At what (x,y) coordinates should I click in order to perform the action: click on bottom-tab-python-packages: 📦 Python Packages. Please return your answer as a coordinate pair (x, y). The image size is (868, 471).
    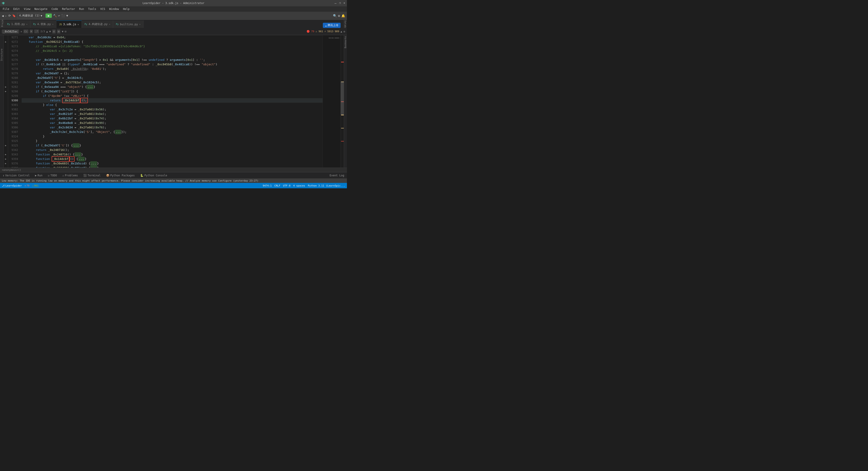
    Looking at the image, I should click on (121, 175).